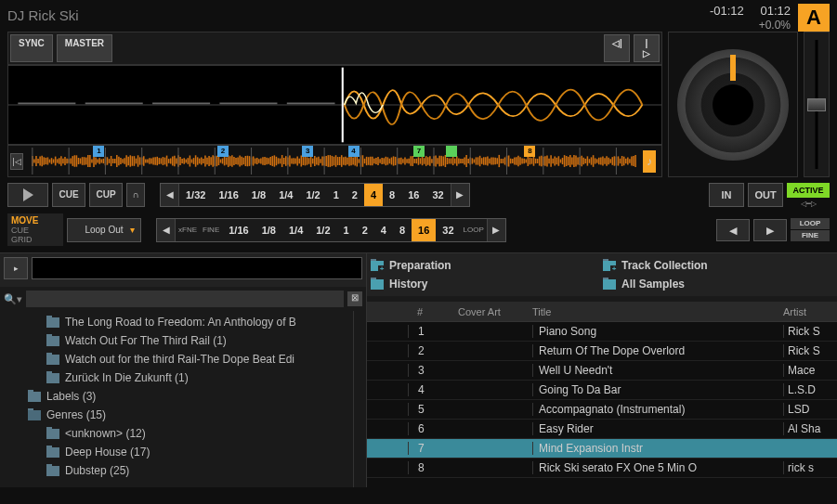 The width and height of the screenshot is (837, 504). I want to click on cue-marker-4: 4, so click(354, 151).